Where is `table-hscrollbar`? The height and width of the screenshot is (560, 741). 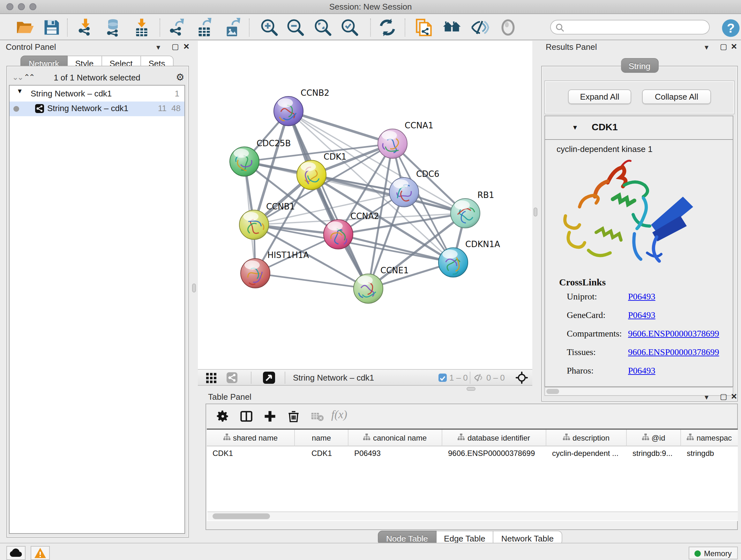
table-hscrollbar is located at coordinates (472, 516).